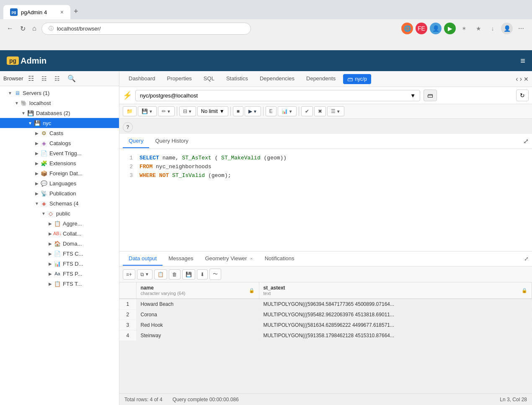 Image resolution: width=532 pixels, height=405 pixels. Describe the element at coordinates (59, 143) in the screenshot. I see `tree-item-catalogs: ▶ ◈ Catalogs` at that location.